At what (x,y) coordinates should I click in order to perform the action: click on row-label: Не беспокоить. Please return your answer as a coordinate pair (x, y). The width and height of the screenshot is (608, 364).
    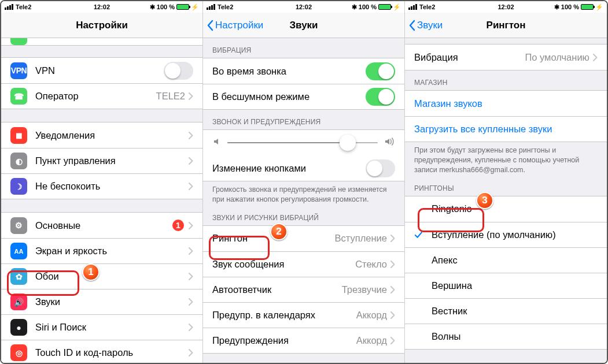
    Looking at the image, I should click on (112, 186).